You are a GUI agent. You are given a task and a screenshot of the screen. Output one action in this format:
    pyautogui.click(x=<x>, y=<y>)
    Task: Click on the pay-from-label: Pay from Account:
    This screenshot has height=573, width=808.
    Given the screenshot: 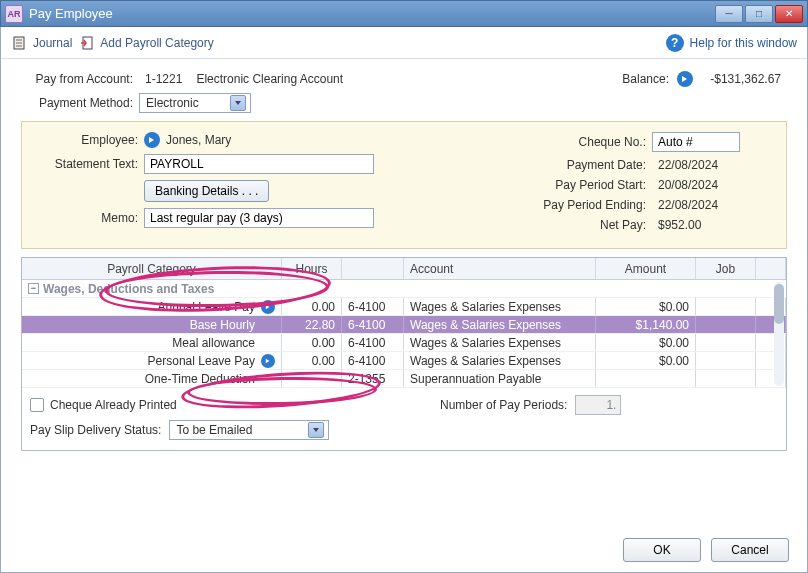 What is the action you would take?
    pyautogui.click(x=80, y=79)
    